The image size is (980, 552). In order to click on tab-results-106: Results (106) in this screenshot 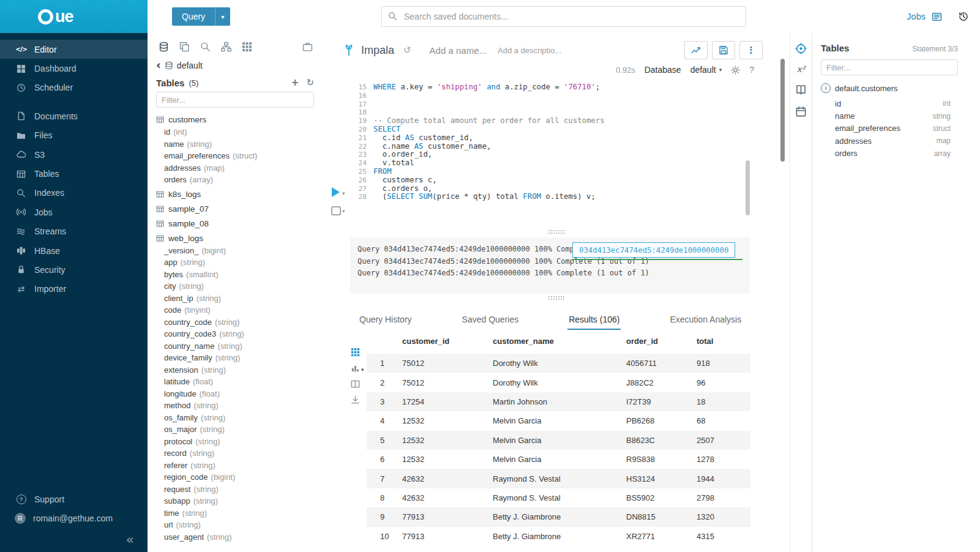, I will do `click(594, 319)`.